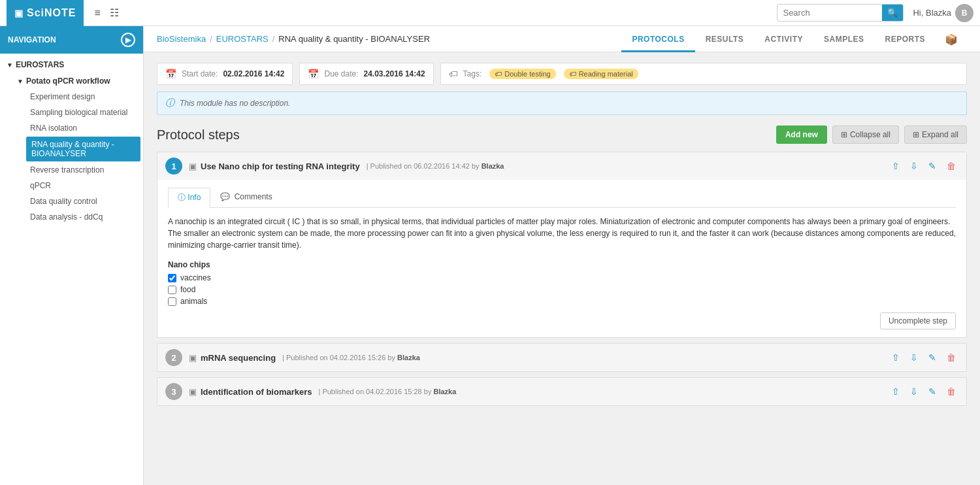 The width and height of the screenshot is (980, 485). What do you see at coordinates (280, 166) in the screenshot?
I see `step-1-name: Use Nano chip for testing RNA integrity` at bounding box center [280, 166].